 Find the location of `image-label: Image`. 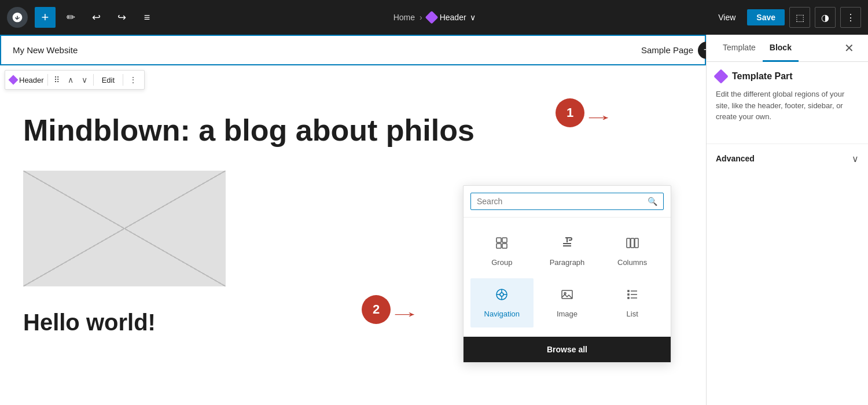

image-label: Image is located at coordinates (567, 314).